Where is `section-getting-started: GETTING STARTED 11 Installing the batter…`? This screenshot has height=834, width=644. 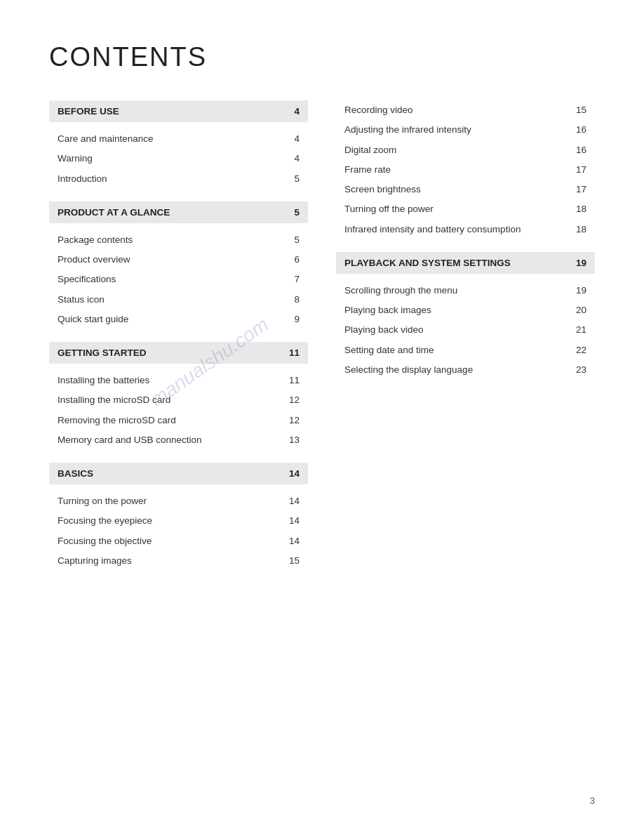
section-getting-started: GETTING STARTED 11 Installing the batter… is located at coordinates (178, 396).